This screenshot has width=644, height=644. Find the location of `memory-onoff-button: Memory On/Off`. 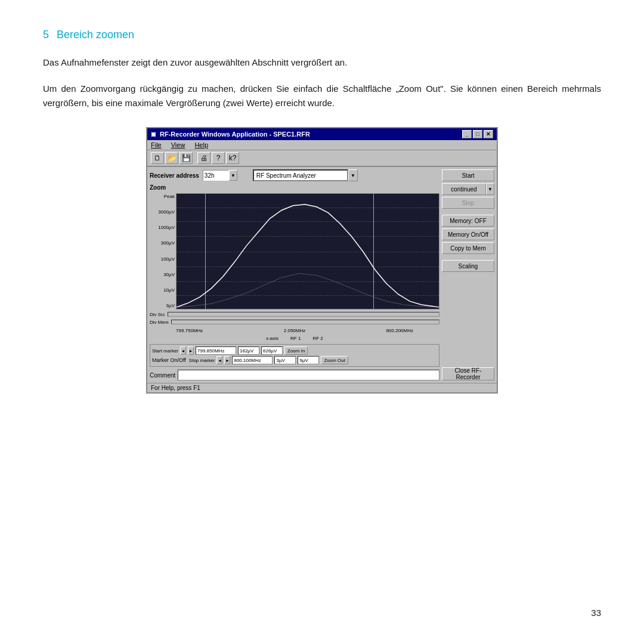

memory-onoff-button: Memory On/Off is located at coordinates (468, 234).